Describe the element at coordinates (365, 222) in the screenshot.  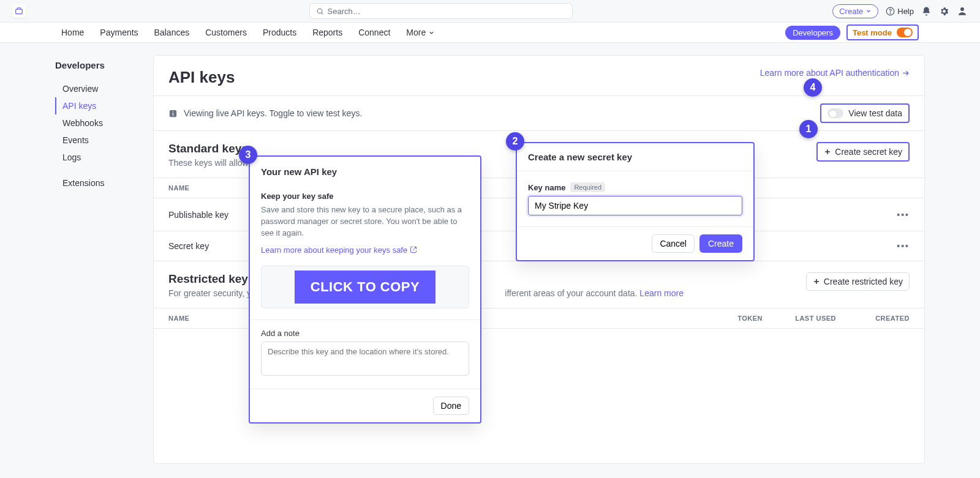
I see `keep-safe-text: Save and store this new key to a secure …` at that location.